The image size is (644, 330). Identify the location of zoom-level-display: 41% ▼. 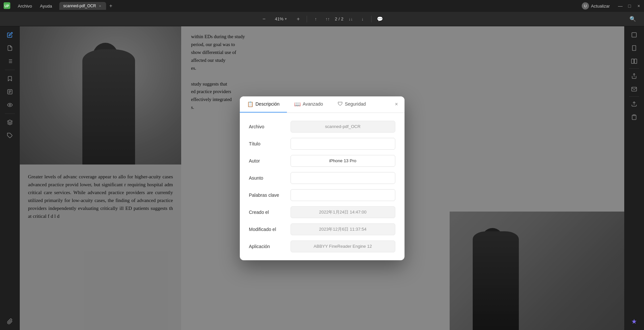
(281, 19).